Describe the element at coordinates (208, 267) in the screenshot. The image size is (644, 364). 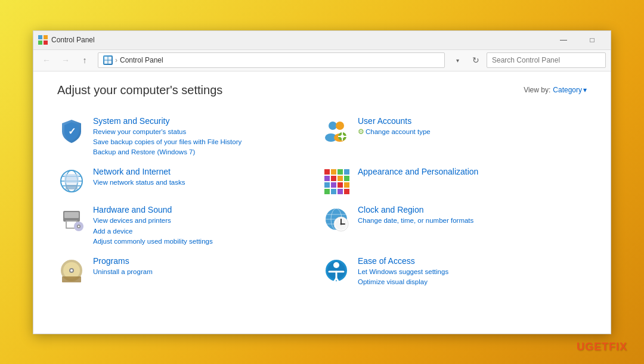
I see `programs-text: Programs Uninstall a program` at that location.